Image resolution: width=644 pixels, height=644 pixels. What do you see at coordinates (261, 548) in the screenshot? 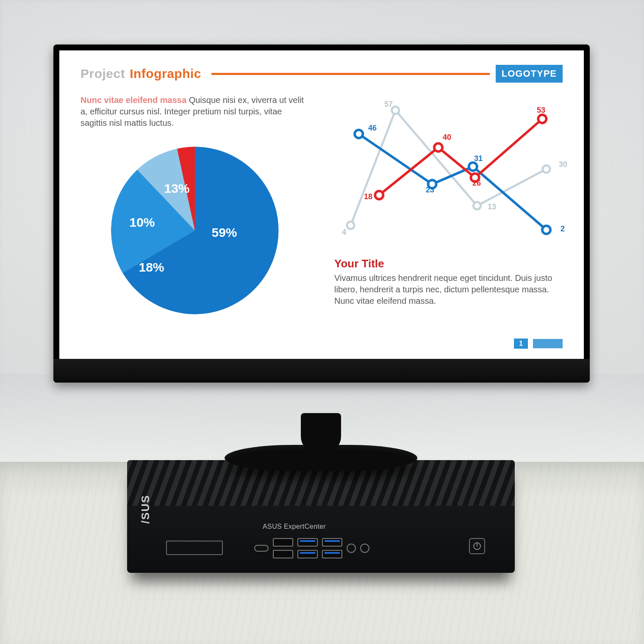
I see `usb-c-port-icon` at bounding box center [261, 548].